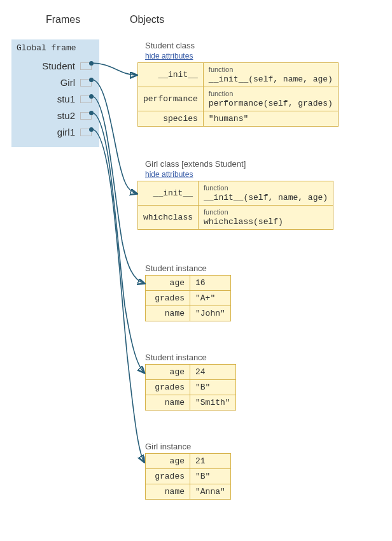 The height and width of the screenshot is (541, 392). I want to click on frame-var-student: Student, so click(55, 66).